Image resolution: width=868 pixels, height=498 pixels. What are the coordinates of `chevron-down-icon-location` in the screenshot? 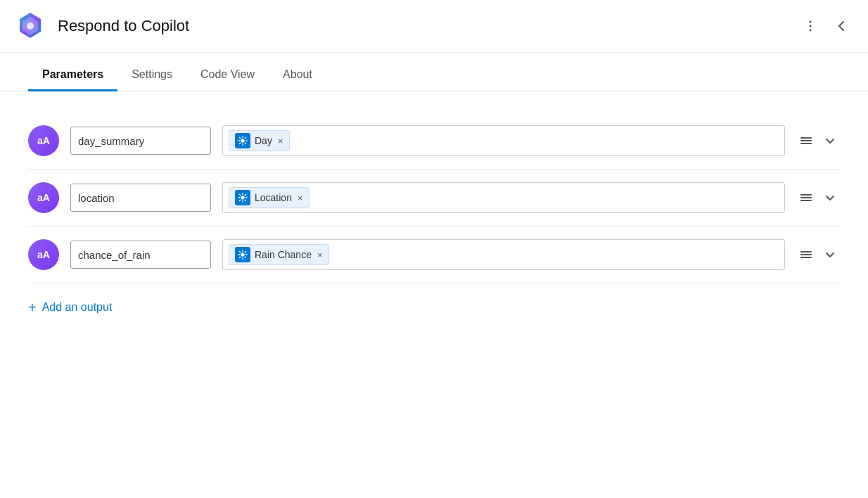 It's located at (830, 198).